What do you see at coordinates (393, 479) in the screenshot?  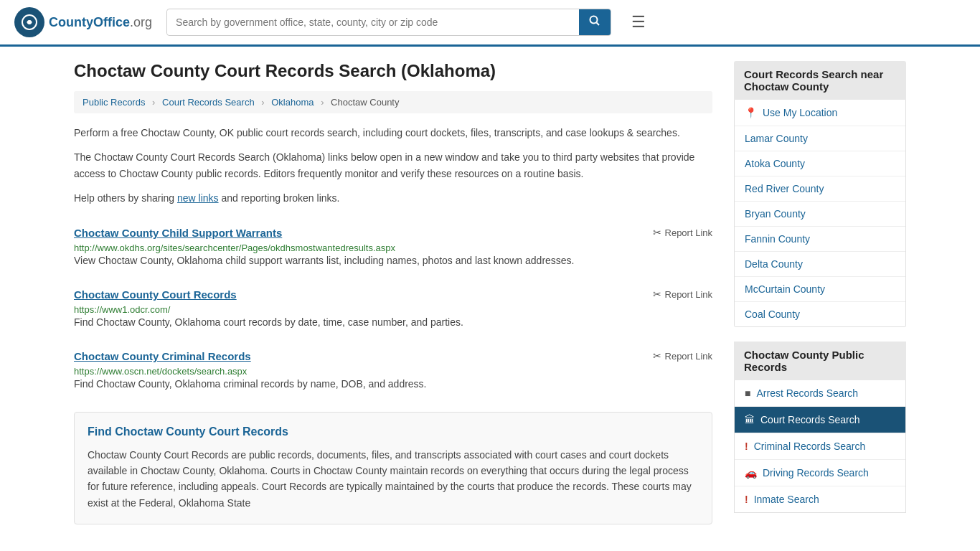 I see `find-section-text: Choctaw County Court Records are public …` at bounding box center [393, 479].